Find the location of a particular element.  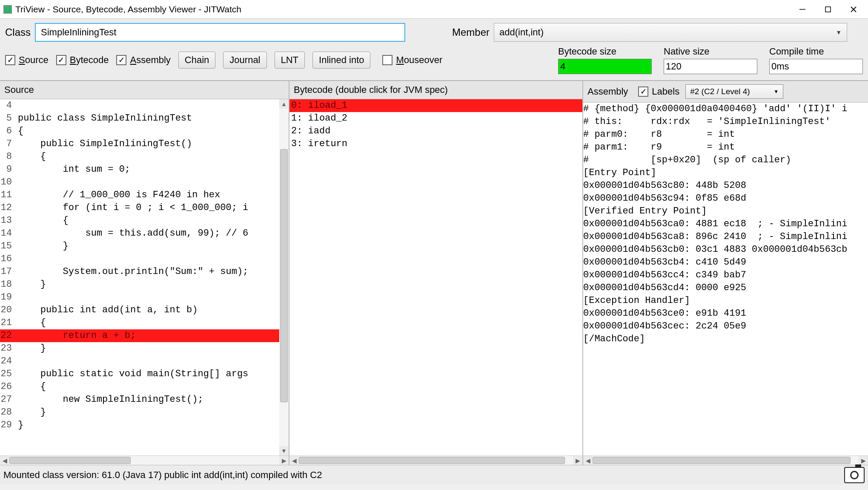

close-button is located at coordinates (854, 9).